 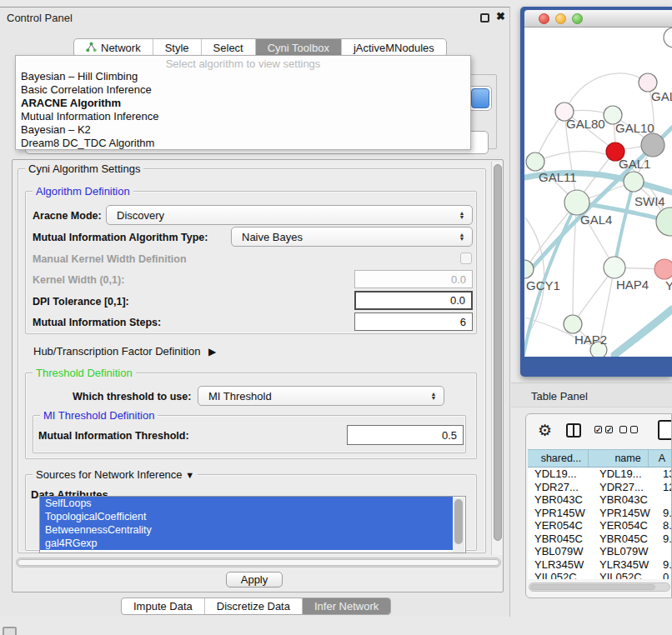 What do you see at coordinates (247, 530) in the screenshot?
I see `list-item: BetweennessCentrality` at bounding box center [247, 530].